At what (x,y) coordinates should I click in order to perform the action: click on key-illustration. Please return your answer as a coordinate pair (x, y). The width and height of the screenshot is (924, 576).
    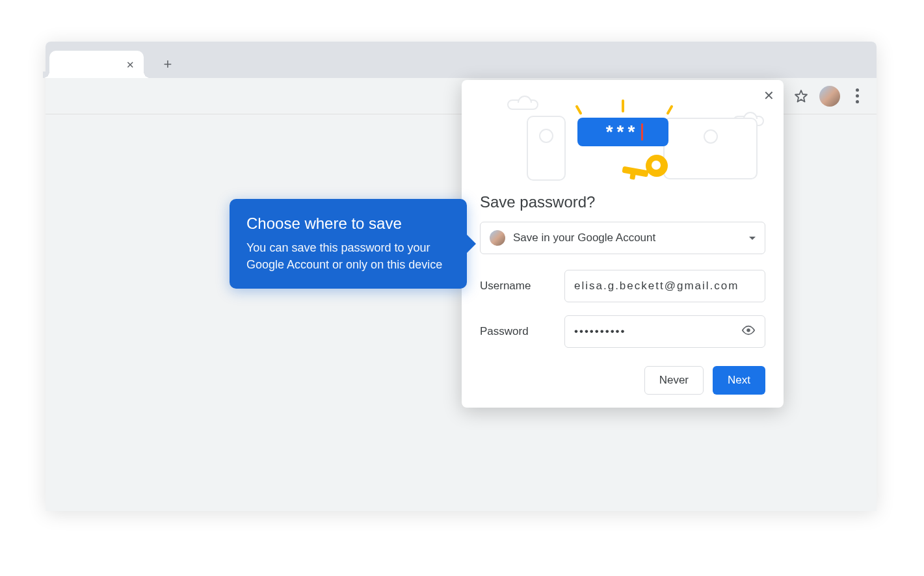
    Looking at the image, I should click on (657, 166).